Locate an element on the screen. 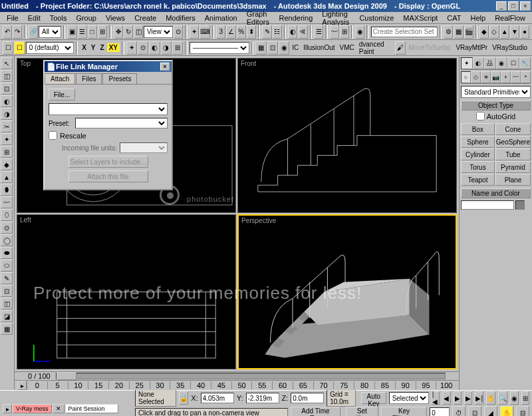  lt-22: ▦ is located at coordinates (7, 329).